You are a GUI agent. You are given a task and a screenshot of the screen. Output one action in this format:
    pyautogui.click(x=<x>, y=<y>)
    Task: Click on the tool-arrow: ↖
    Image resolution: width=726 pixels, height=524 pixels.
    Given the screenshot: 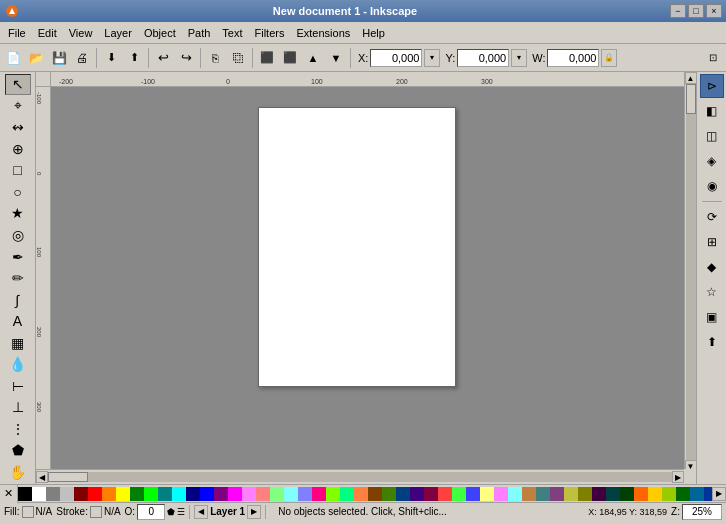 What is the action you would take?
    pyautogui.click(x=18, y=84)
    